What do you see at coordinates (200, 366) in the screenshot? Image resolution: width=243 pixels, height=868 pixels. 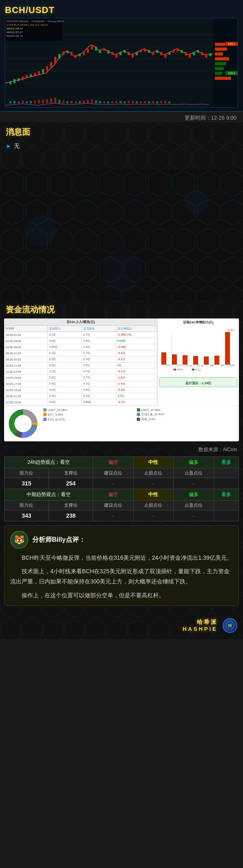 I see `svg-text: 主流小盘` at bounding box center [200, 366].